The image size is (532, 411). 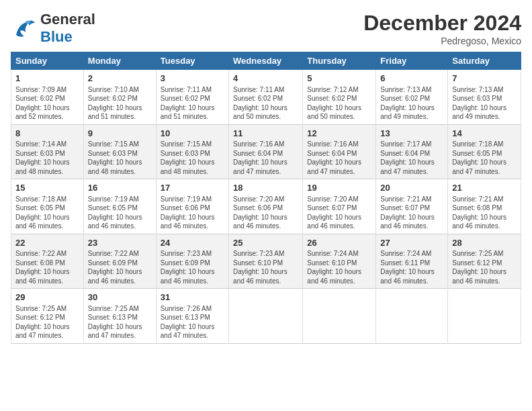 I want to click on day-number: 18, so click(x=266, y=188).